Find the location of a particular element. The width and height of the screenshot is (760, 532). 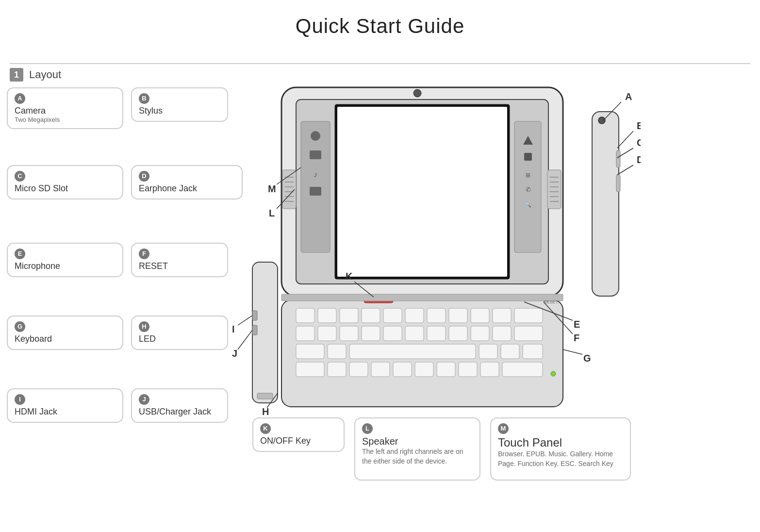

card-L: L Speaker The left and right channels ar… is located at coordinates (417, 449).